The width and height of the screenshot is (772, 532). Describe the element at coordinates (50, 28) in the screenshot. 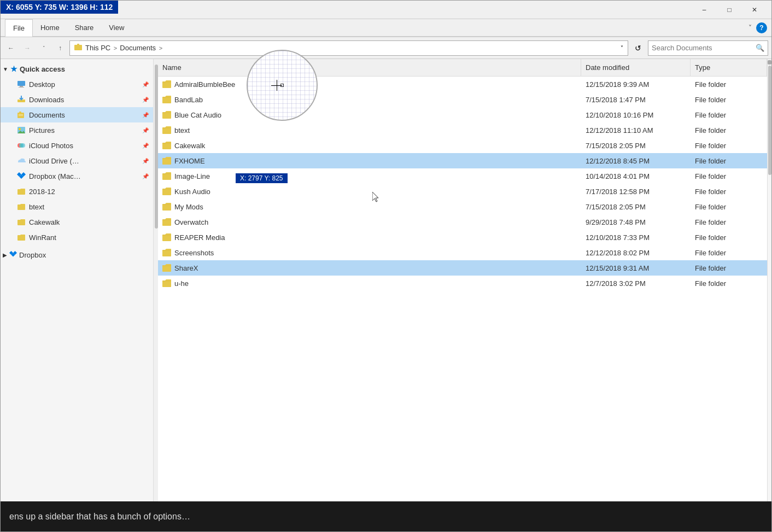

I see `tab-home: Home` at that location.